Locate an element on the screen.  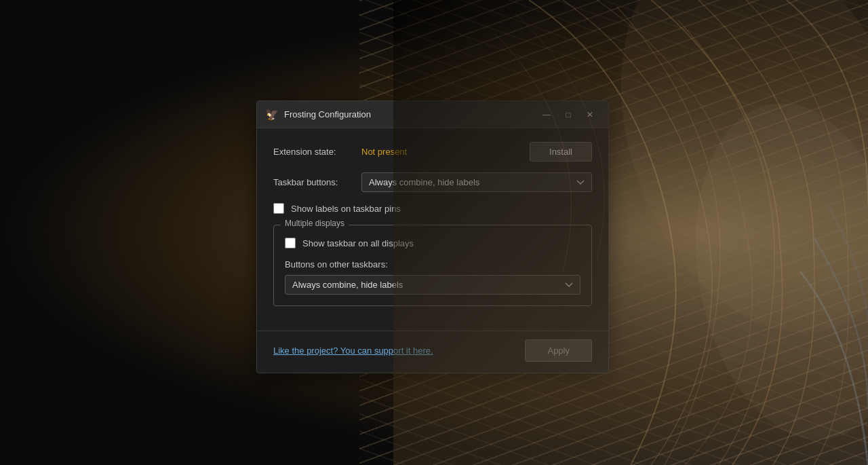
extension-state-row: Extension state: Not present Install is located at coordinates (433, 152).